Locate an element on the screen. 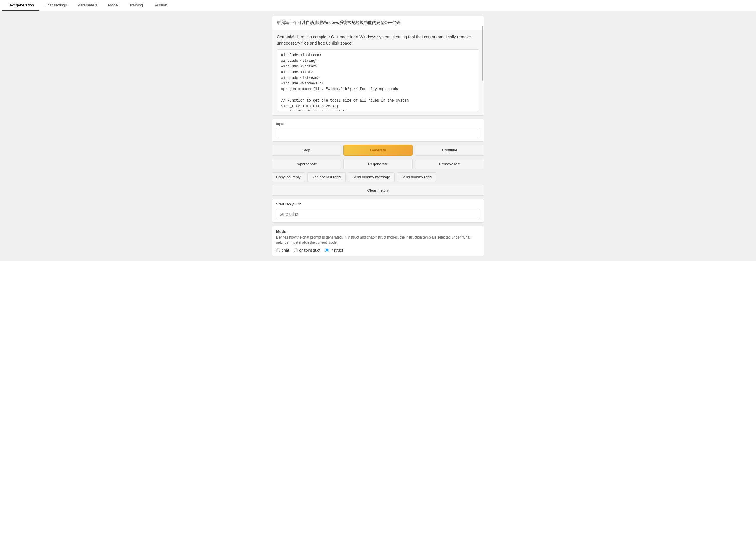 The image size is (756, 545). stop-button: Stop is located at coordinates (306, 150).